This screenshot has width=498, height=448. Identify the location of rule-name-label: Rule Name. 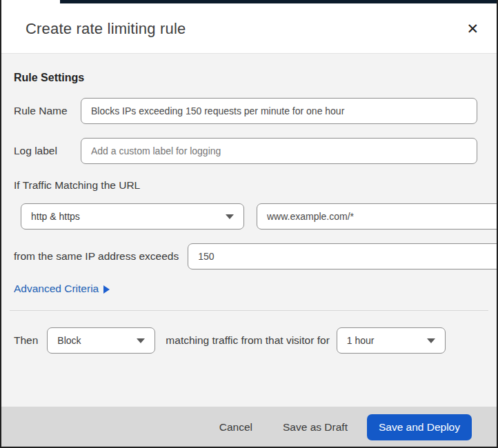
(47, 111).